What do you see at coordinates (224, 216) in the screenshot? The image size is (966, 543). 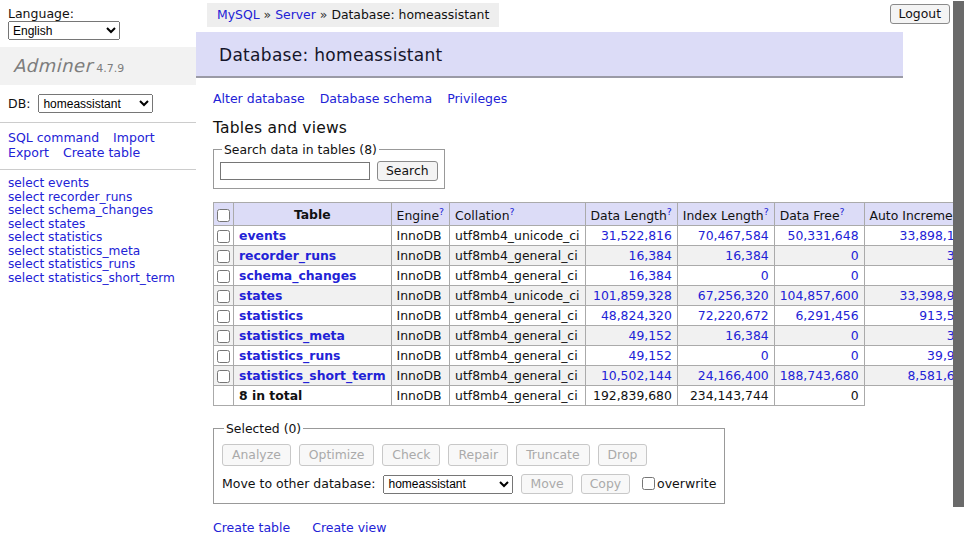 I see `select-all-checkbox` at bounding box center [224, 216].